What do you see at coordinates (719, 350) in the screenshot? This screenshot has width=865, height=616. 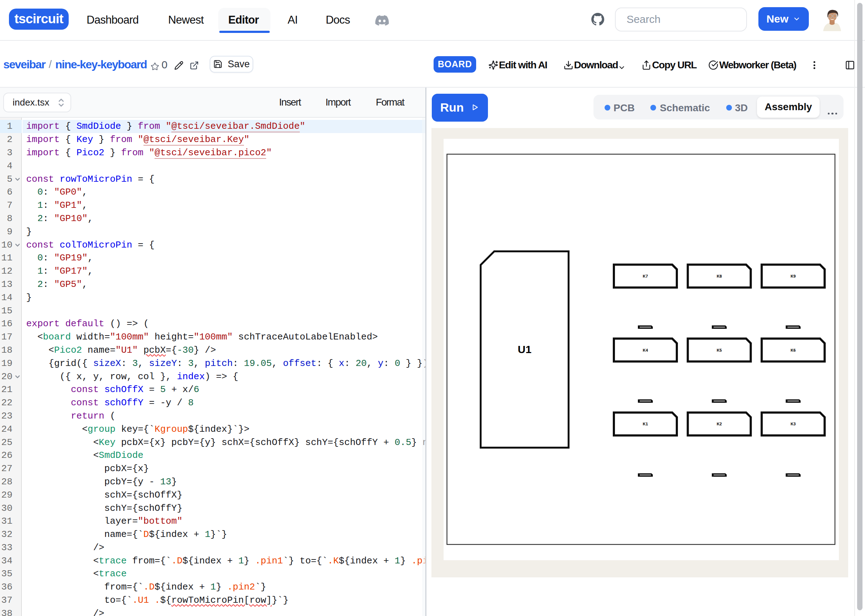 I see `svg-text: K5` at bounding box center [719, 350].